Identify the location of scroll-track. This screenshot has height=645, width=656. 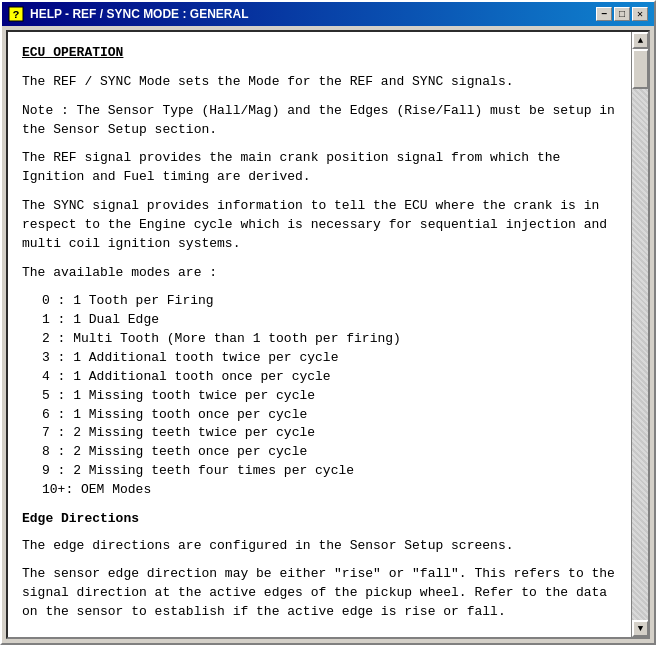
(640, 334).